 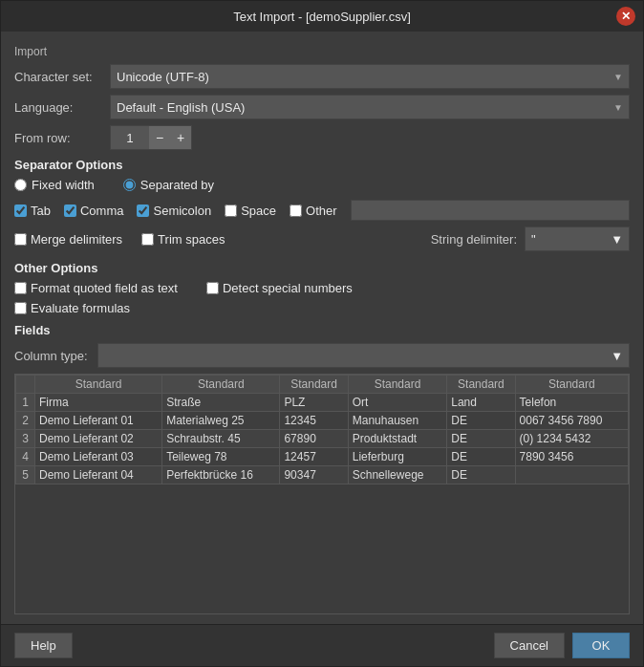 I want to click on title-bar: Text Import - [demoSupplier.csv] ✕, so click(x=322, y=16).